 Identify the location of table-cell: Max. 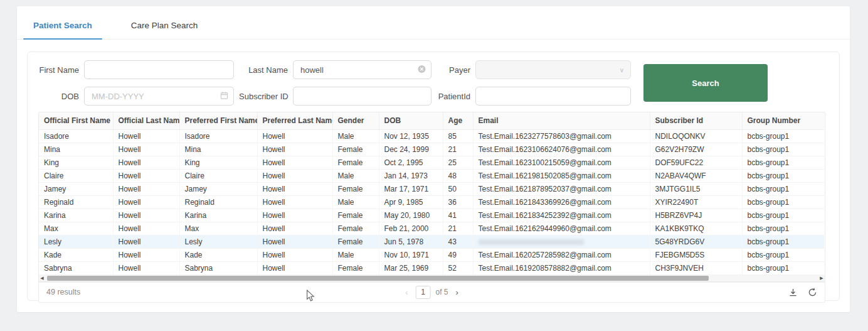
(76, 229).